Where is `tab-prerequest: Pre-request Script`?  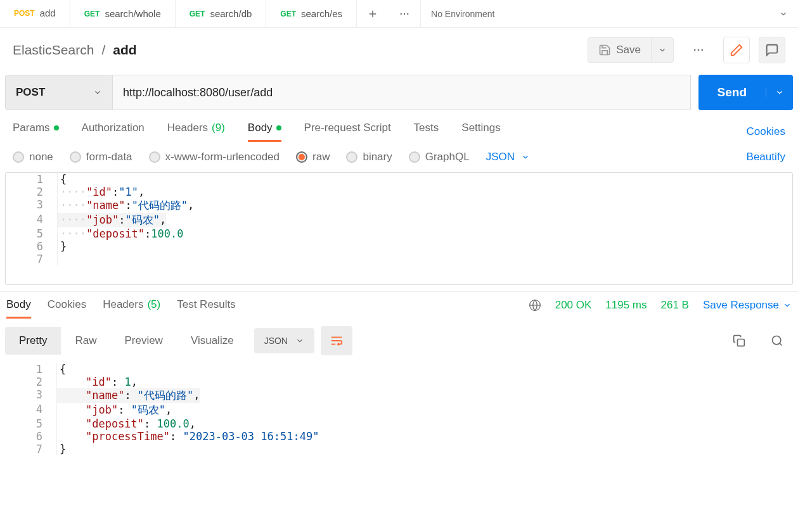 tab-prerequest: Pre-request Script is located at coordinates (347, 132).